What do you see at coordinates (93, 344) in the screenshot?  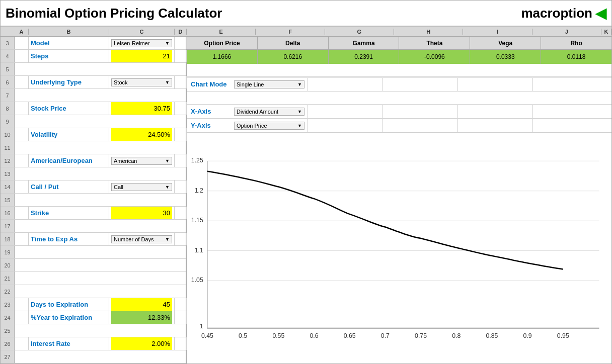 I see `row-interest-rate: 26 Interest Rate 2.00%` at bounding box center [93, 344].